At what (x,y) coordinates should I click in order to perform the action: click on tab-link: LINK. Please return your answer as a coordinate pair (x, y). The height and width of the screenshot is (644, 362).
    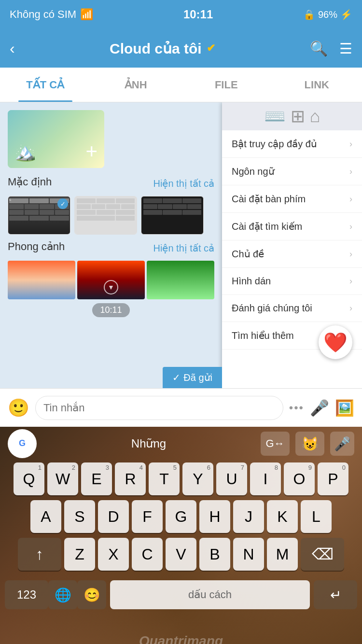
    Looking at the image, I should click on (317, 85).